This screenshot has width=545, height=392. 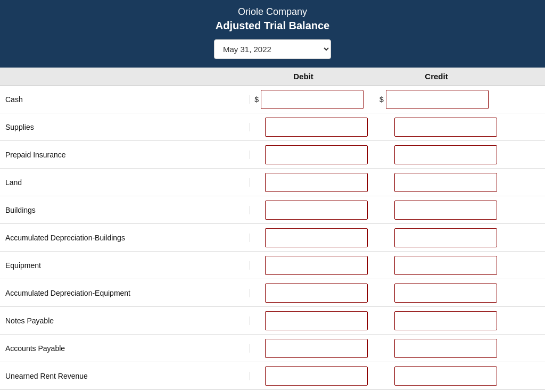 I want to click on table-row: Cash$$, so click(x=272, y=99).